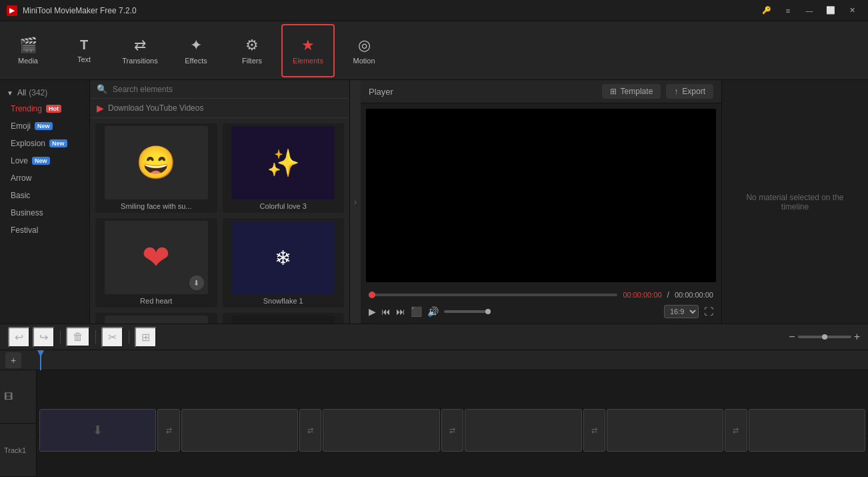 The height and width of the screenshot is (477, 868). What do you see at coordinates (45, 93) in the screenshot?
I see `all-categories-header: ▼ All (342)` at bounding box center [45, 93].